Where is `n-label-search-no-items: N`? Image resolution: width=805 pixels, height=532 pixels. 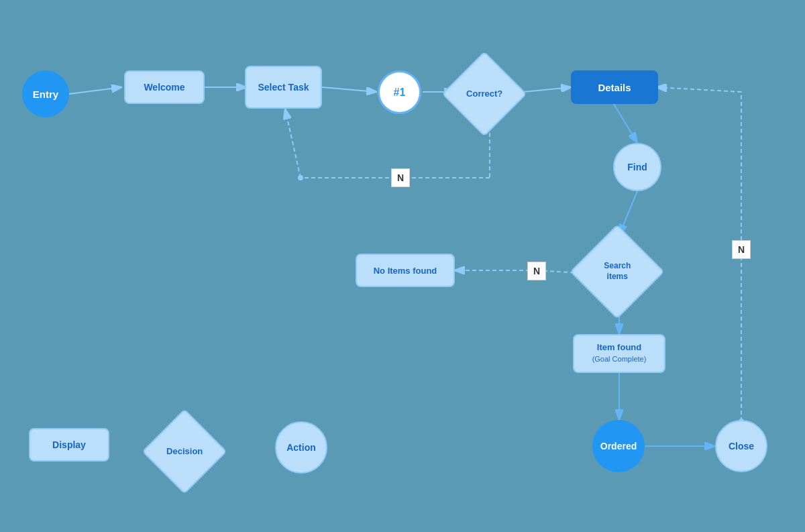 n-label-search-no-items: N is located at coordinates (537, 271).